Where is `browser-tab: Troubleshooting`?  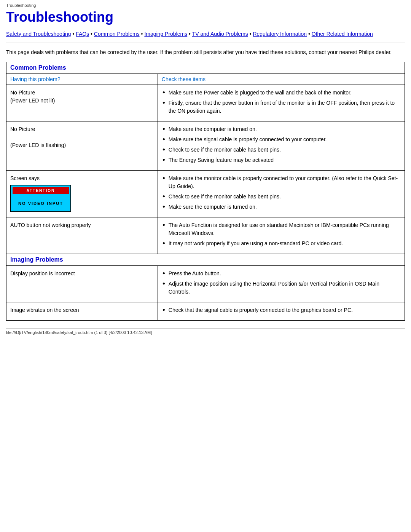
browser-tab: Troubleshooting is located at coordinates (206, 5).